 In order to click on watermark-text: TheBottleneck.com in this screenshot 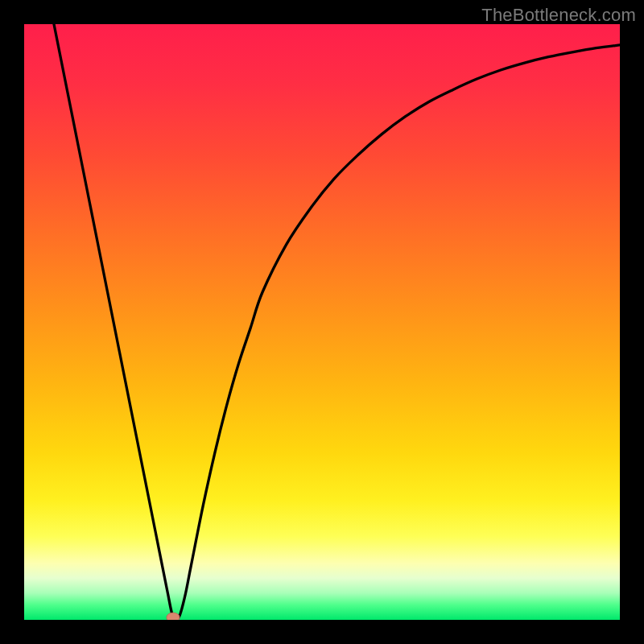, I will do `click(559, 15)`.